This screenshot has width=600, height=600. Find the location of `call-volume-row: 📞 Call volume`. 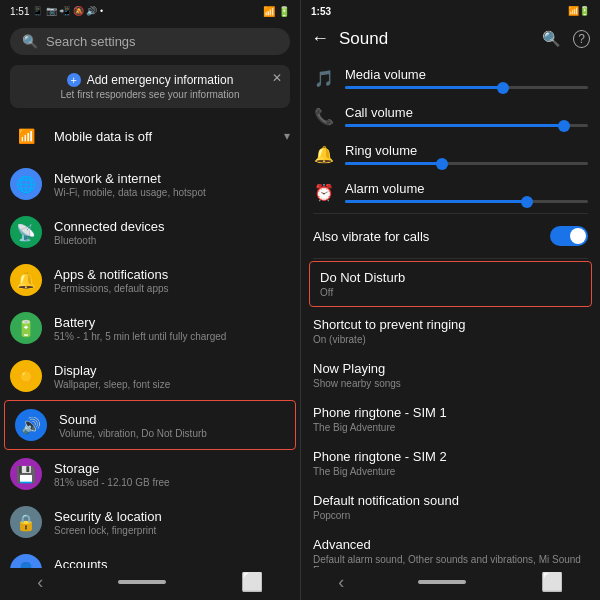

call-volume-row: 📞 Call volume is located at coordinates (450, 116).